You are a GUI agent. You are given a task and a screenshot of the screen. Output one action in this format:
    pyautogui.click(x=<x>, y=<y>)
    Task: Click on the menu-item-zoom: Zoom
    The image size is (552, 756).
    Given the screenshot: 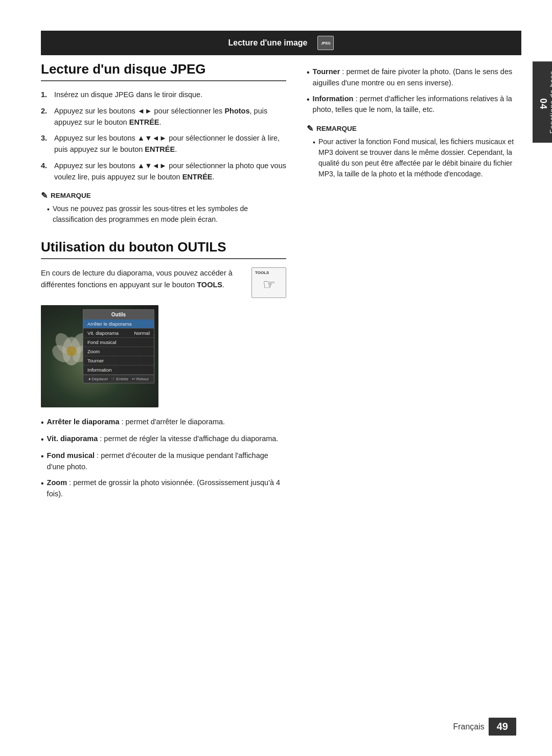 What is the action you would take?
    pyautogui.click(x=119, y=352)
    